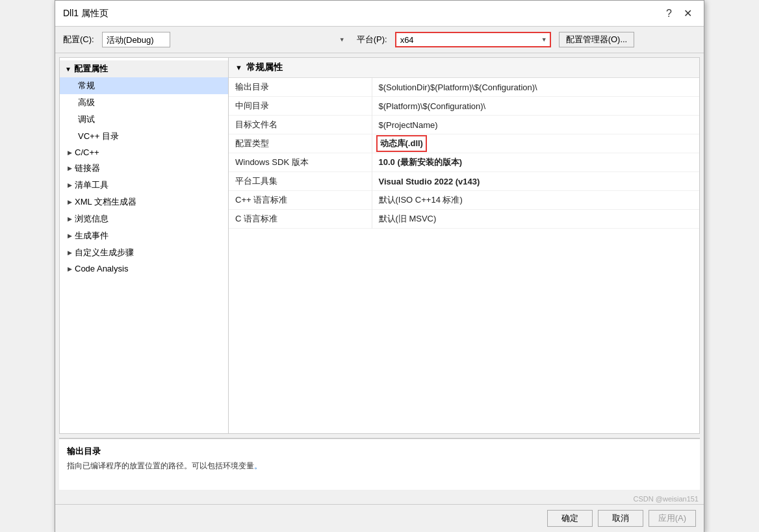  Describe the element at coordinates (300, 87) in the screenshot. I see `prop-name: 输出目录` at that location.